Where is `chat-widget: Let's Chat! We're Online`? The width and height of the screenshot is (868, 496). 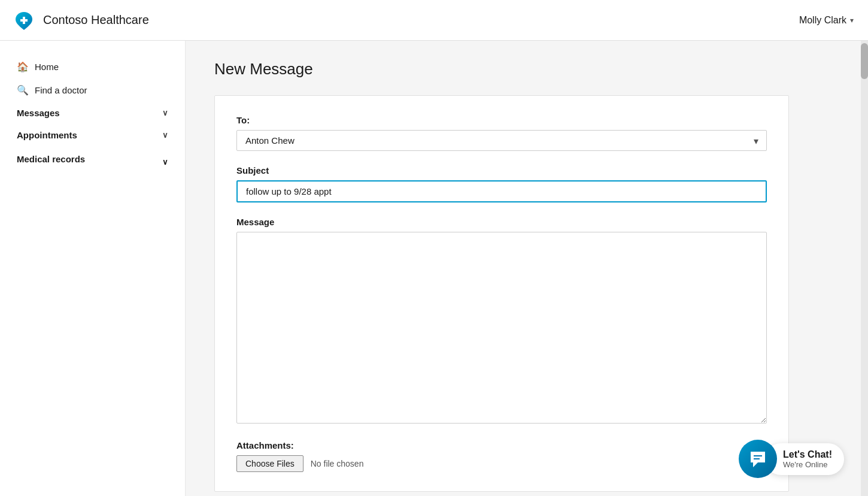
chat-widget: Let's Chat! We're Online is located at coordinates (791, 459).